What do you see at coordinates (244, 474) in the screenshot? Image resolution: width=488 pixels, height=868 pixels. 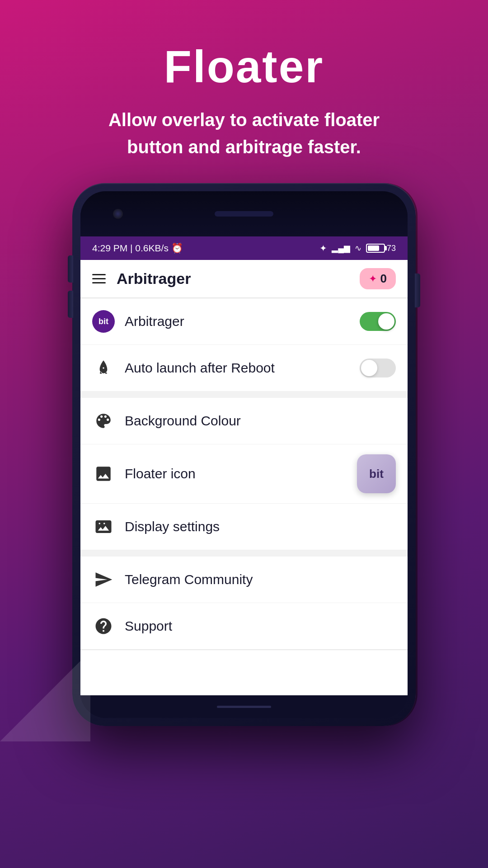 I see `section-2: Background Colour Floater icon b` at bounding box center [244, 474].